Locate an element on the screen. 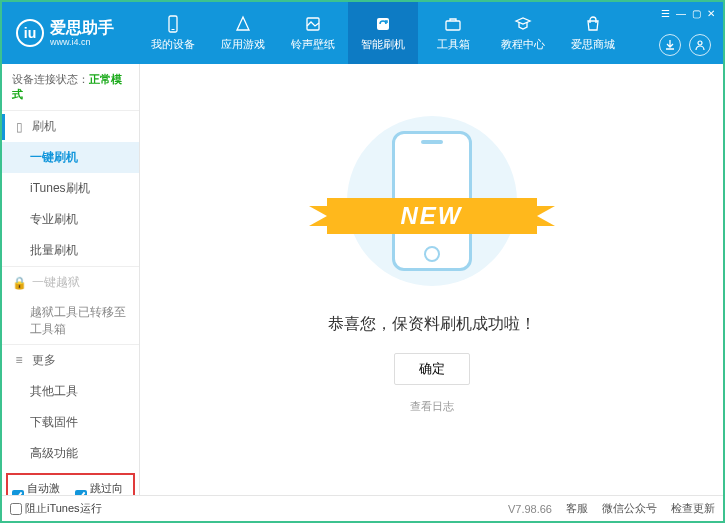 The image size is (725, 523). support-link: 客服 is located at coordinates (577, 508).